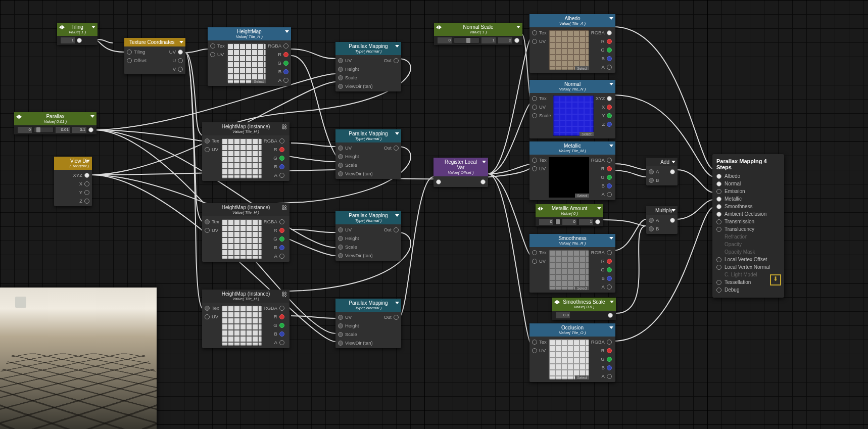 The width and height of the screenshot is (868, 429). What do you see at coordinates (572, 171) in the screenshot?
I see `node-metallic: MetallicValue( Tile_M ) TexUVSelectRGBAR…` at bounding box center [572, 171].